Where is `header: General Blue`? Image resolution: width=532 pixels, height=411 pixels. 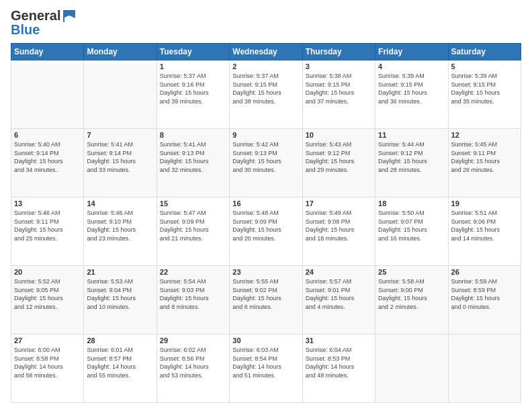 header: General Blue is located at coordinates (266, 23).